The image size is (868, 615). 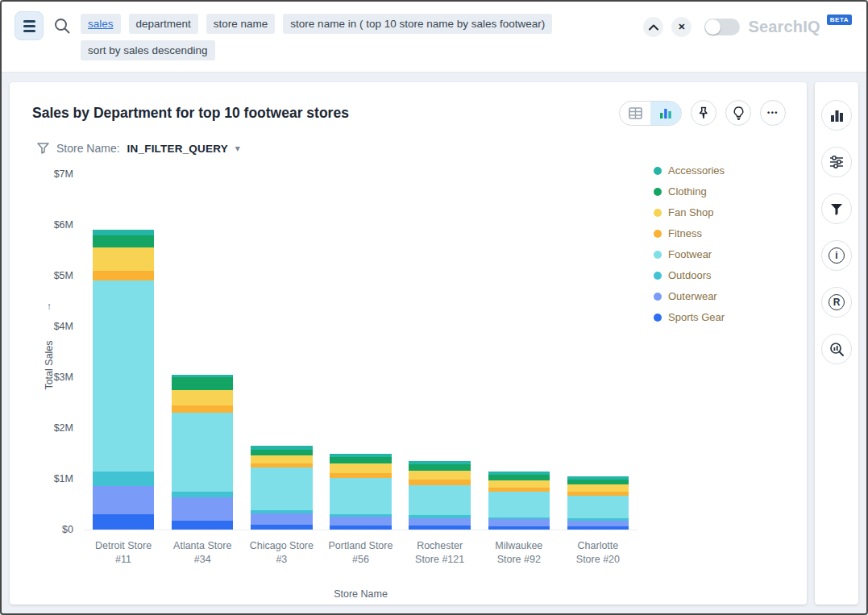 I want to click on filter-label: Store Name:, so click(x=89, y=148).